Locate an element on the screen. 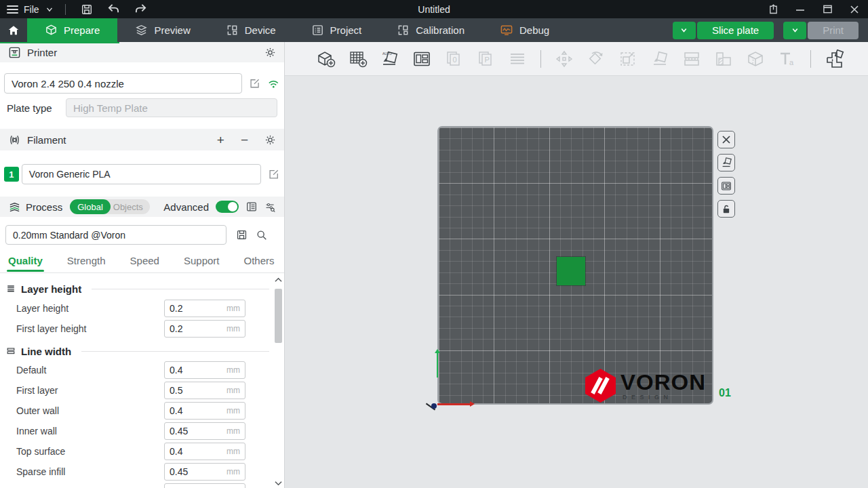 This screenshot has height=488, width=868. search-preset-icon is located at coordinates (262, 235).